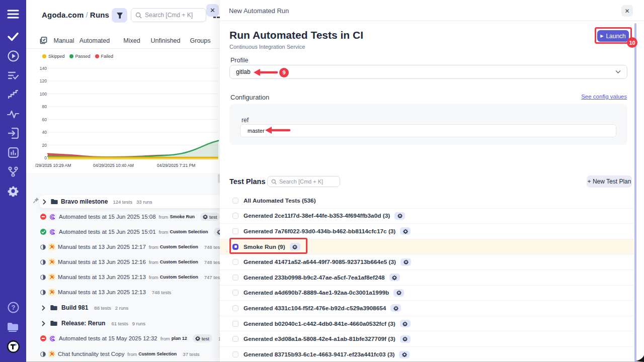 This screenshot has height=362, width=644. Describe the element at coordinates (43, 81) in the screenshot. I see `svg-text: 120` at that location.